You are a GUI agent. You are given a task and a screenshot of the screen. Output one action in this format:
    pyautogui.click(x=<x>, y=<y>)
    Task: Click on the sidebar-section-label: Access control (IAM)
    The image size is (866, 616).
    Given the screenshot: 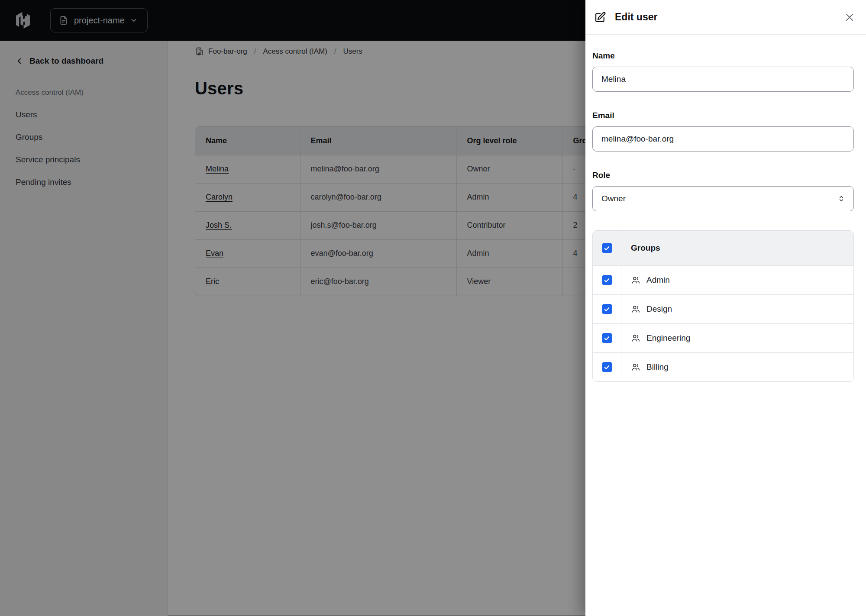 What is the action you would take?
    pyautogui.click(x=92, y=93)
    